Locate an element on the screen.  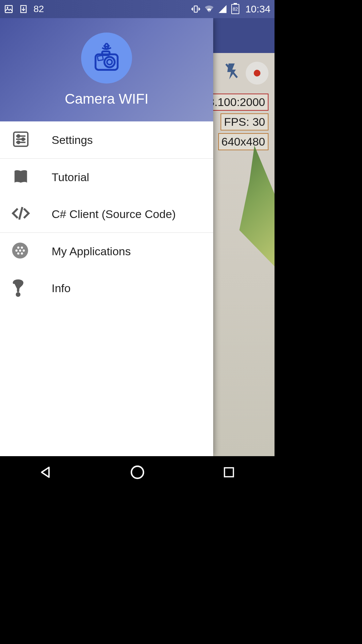
fps-badge: FPS: 30 is located at coordinates (245, 122).